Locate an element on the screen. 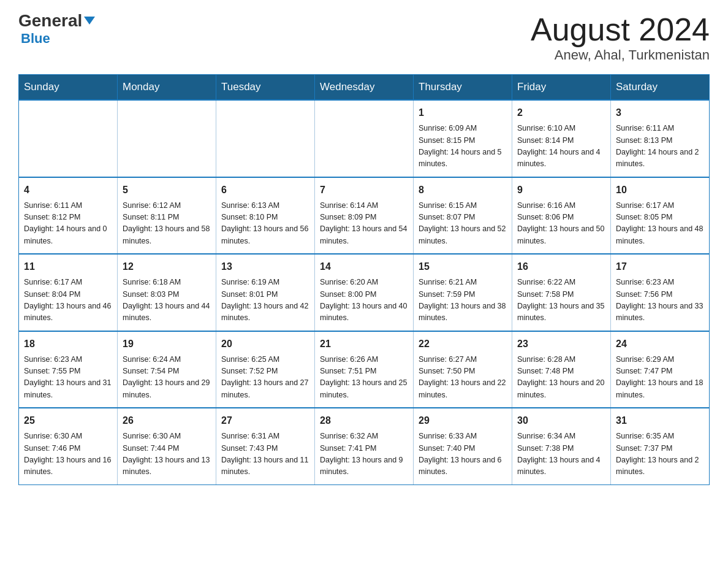 Image resolution: width=728 pixels, height=563 pixels. logo: General Blue is located at coordinates (56, 29).